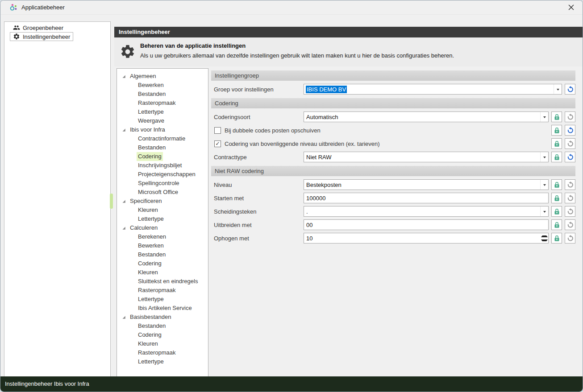  I want to click on status-bar: Instellingenbeheer Ibis voor Infra, so click(292, 384).